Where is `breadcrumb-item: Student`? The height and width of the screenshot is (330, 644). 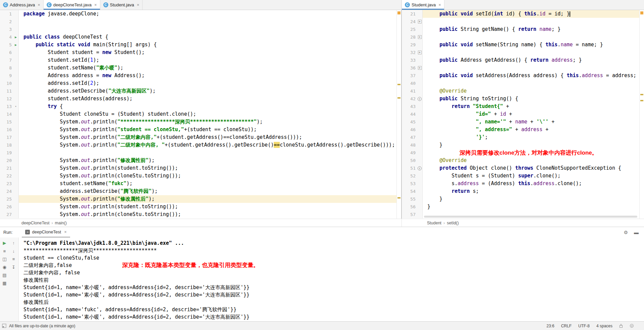
breadcrumb-item: Student is located at coordinates (434, 223).